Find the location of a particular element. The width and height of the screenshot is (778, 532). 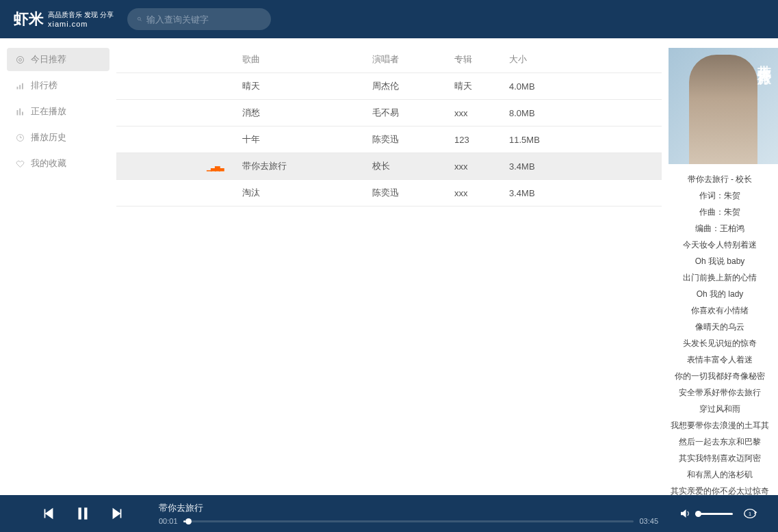

table-row: 淘汰陈奕迅xxx3.4MB is located at coordinates (389, 193).